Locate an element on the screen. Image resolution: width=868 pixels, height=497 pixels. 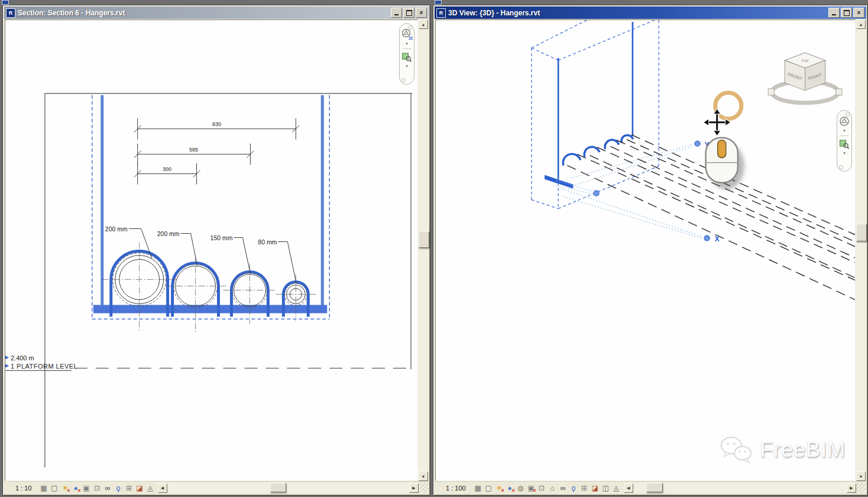
view-control-bar-container: 1 : 100 ▦▢☀×●×◍▣×⊡⌂∞ϙ⊞◪◫◬ ◀ ▶ is located at coordinates (650, 488).